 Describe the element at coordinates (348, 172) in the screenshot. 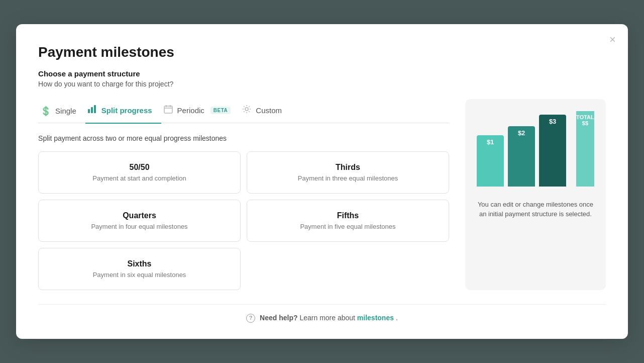

I see `option-thirds: Thirds Payment in three equal milestones` at that location.